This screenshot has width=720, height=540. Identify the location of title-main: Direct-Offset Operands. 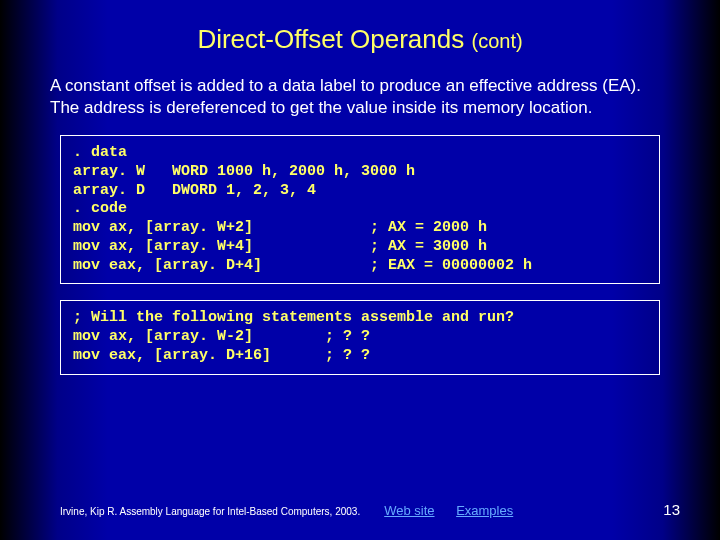
(330, 39).